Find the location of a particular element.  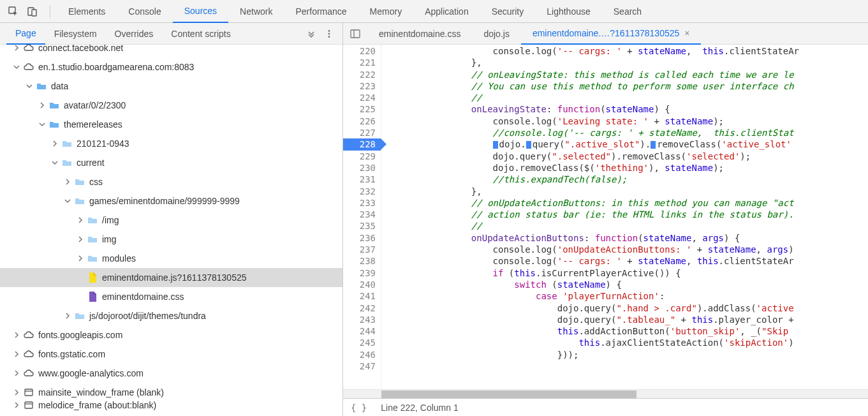

line-number: 245 is located at coordinates (360, 343).